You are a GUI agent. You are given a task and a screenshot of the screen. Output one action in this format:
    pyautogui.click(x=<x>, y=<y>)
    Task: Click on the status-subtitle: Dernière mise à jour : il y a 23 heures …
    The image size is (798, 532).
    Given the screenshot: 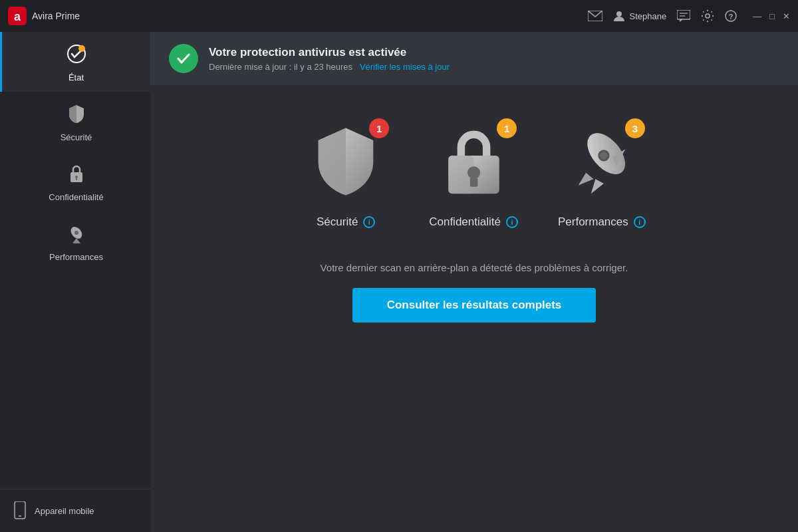 What is the action you would take?
    pyautogui.click(x=329, y=66)
    